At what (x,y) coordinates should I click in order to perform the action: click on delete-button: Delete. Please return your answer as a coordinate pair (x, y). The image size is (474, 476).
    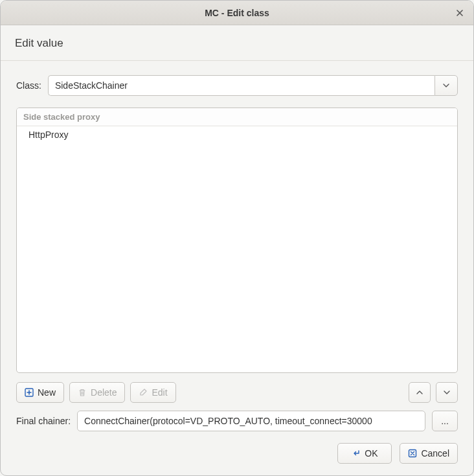
    Looking at the image, I should click on (97, 392).